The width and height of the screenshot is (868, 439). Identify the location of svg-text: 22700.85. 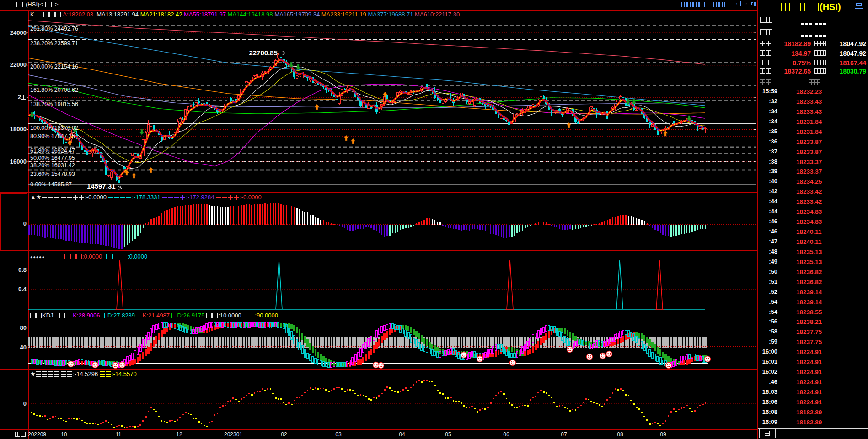
(263, 53).